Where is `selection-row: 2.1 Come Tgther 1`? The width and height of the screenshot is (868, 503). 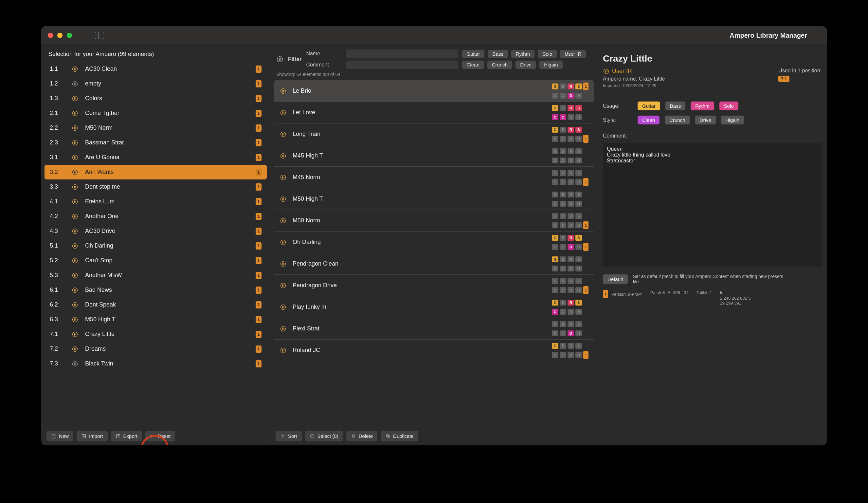 selection-row: 2.1 Come Tgther 1 is located at coordinates (156, 113).